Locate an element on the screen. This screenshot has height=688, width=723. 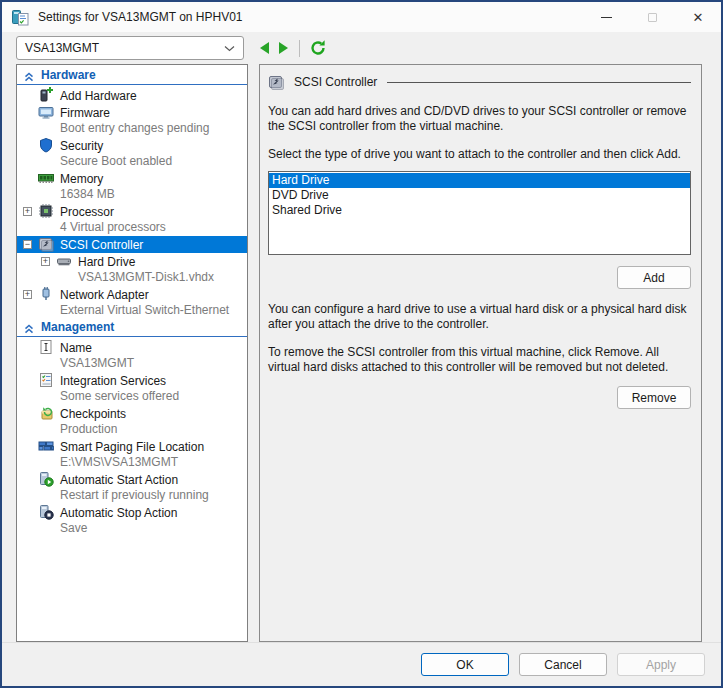
sidebar-item-subtext: Save is located at coordinates (132, 529).